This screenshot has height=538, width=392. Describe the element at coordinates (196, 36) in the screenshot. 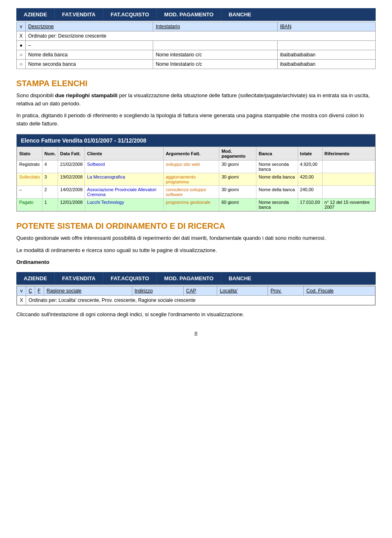

I see `table-row-sort: X Ordinato per: Descrizione crescente` at that location.